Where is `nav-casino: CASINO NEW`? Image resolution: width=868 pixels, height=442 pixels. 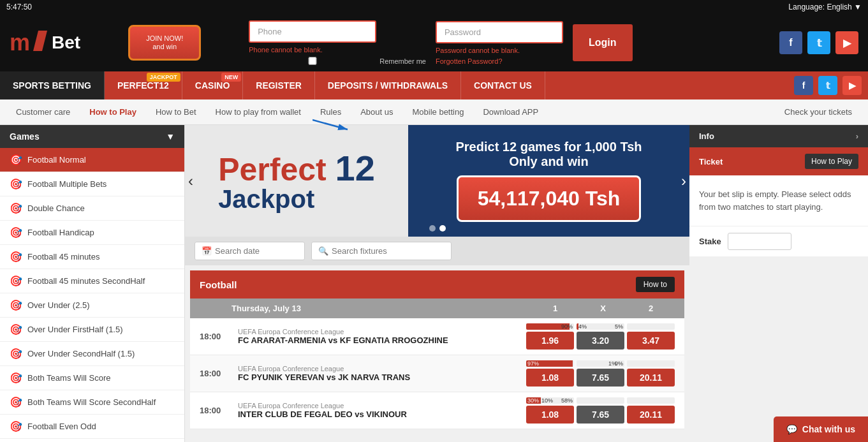
nav-casino: CASINO NEW is located at coordinates (213, 85).